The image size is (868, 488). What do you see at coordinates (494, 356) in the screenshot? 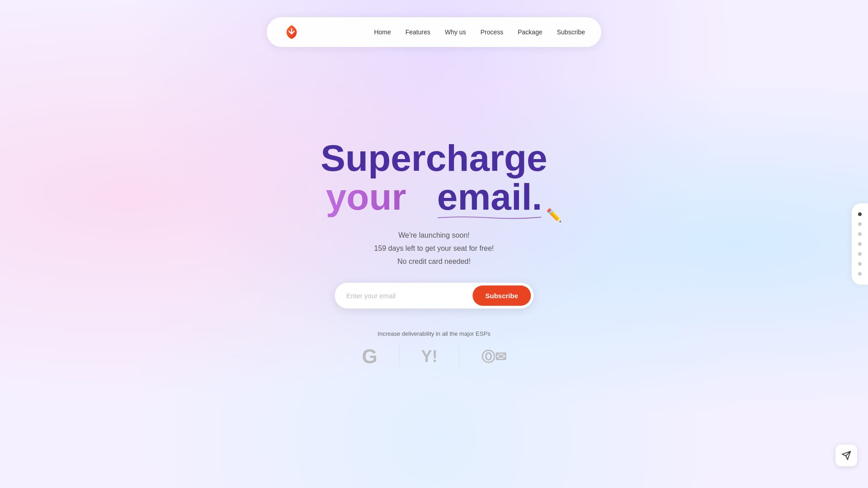
I see `outlook-logo: Ⓞ✉` at bounding box center [494, 356].